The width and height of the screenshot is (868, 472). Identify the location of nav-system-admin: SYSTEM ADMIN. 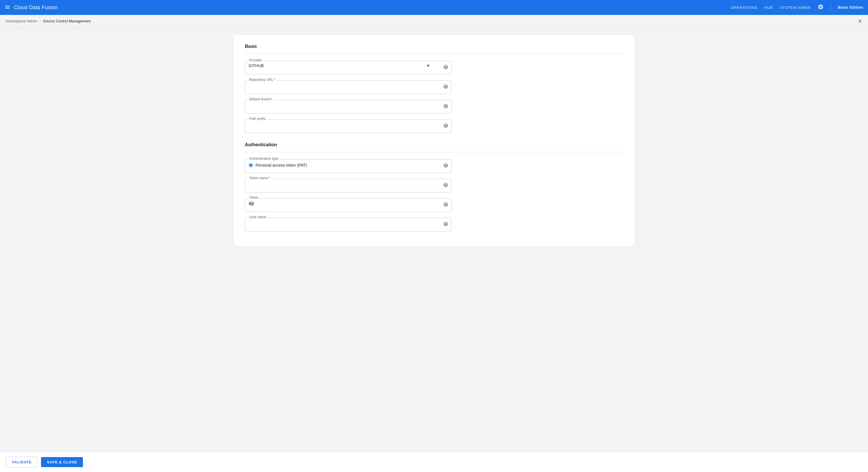
(795, 7).